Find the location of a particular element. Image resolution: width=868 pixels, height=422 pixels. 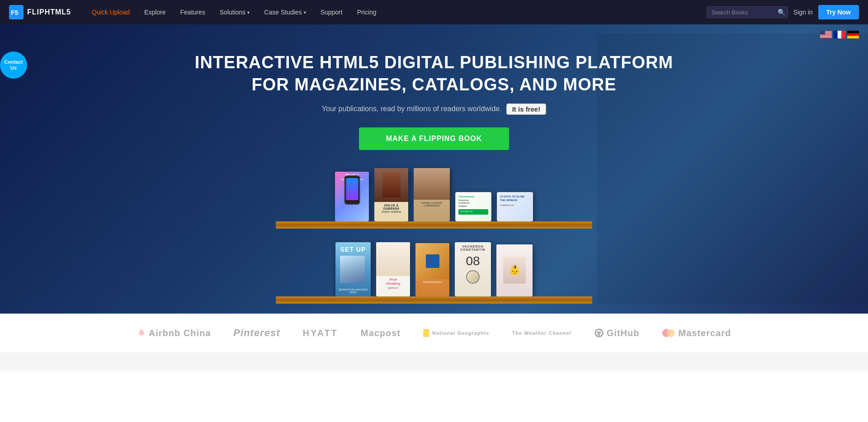

book-covid-green: Coronavirus Response Investment Initiati… is located at coordinates (473, 207).